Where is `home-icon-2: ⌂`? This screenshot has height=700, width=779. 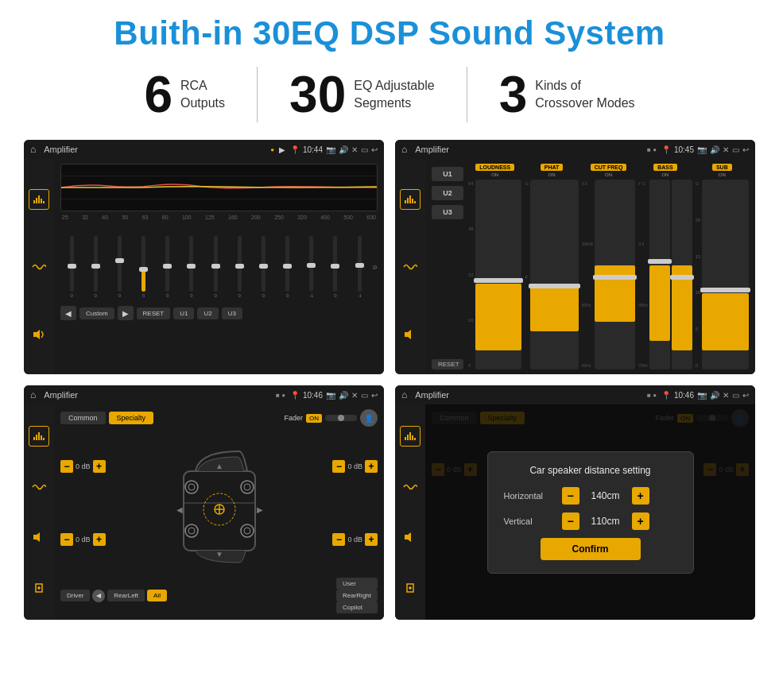
home-icon-2: ⌂ is located at coordinates (404, 149).